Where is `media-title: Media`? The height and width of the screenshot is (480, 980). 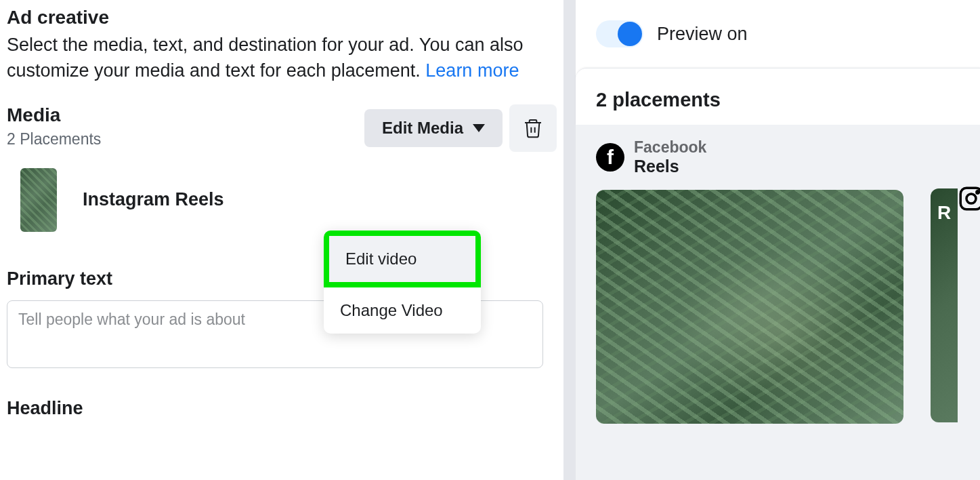
media-title: Media is located at coordinates (54, 115).